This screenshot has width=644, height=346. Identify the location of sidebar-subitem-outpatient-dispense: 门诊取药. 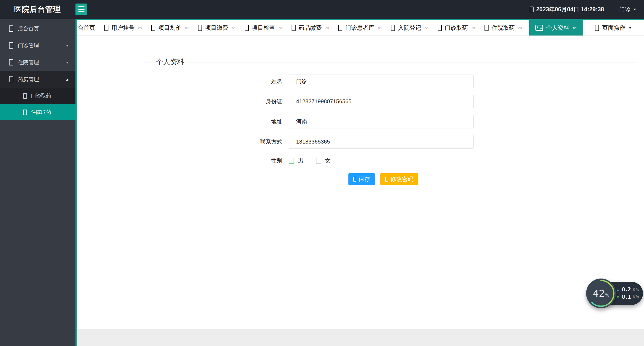
(38, 96).